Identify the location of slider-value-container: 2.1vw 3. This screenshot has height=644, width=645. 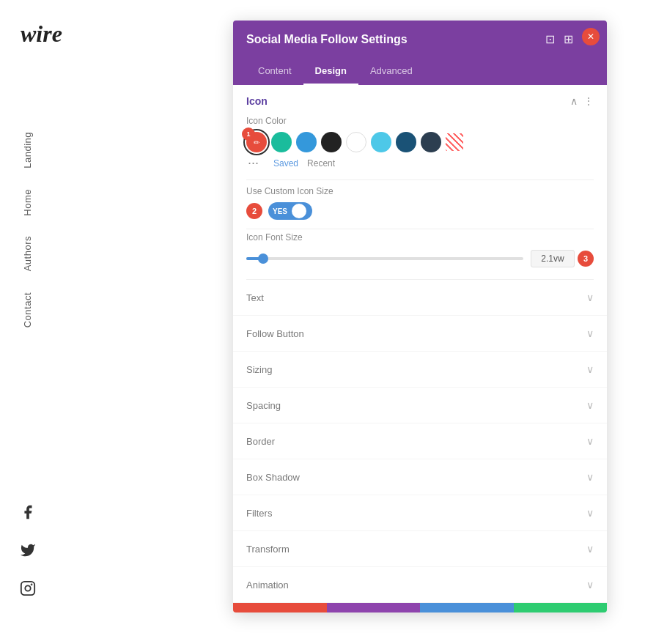
(562, 259).